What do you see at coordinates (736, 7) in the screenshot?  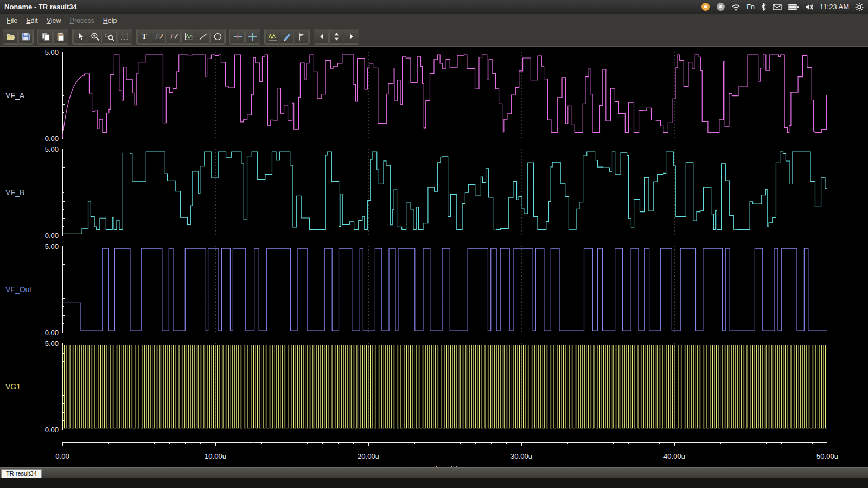 I see `wifi-icon` at bounding box center [736, 7].